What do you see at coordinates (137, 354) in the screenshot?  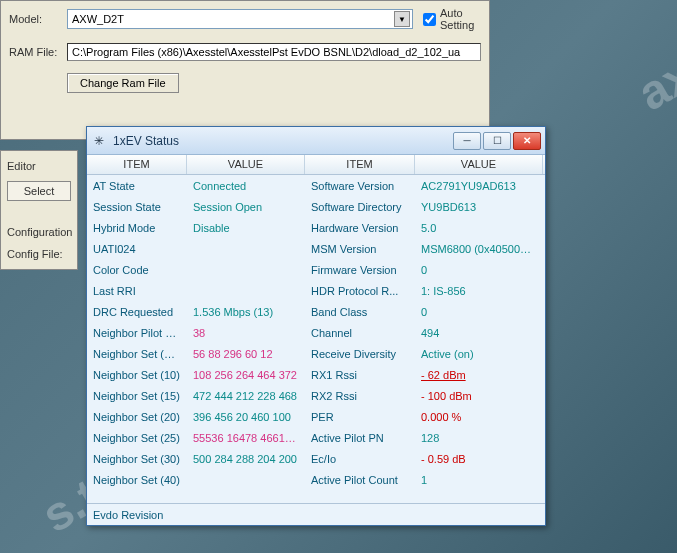 I see `item-left: Neighbor Set (1-5)` at bounding box center [137, 354].